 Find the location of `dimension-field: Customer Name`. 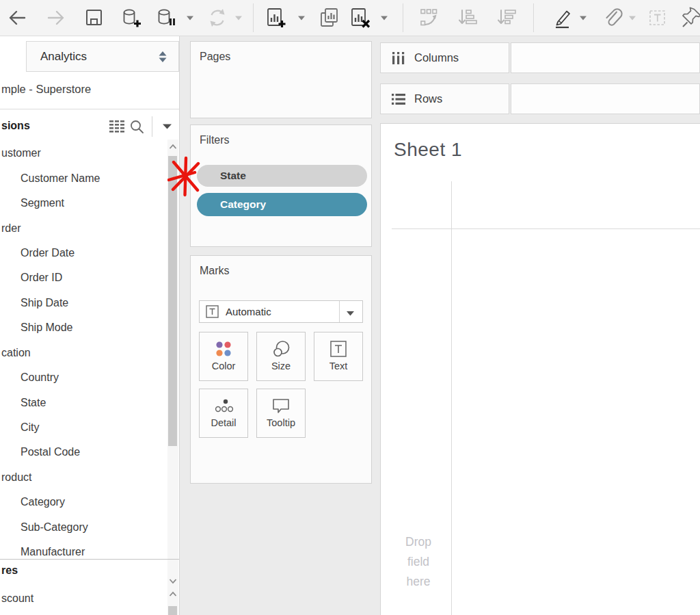

dimension-field: Customer Name is located at coordinates (83, 178).